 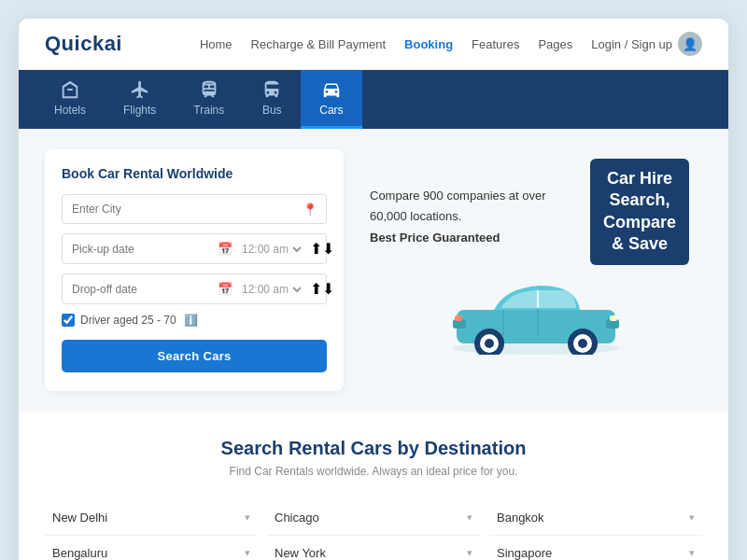 What do you see at coordinates (194, 289) in the screenshot?
I see `dropoff-row: 📅 12:00 am 1:00 am 6:00 am 12:00 pm ⬆⬇` at bounding box center [194, 289].